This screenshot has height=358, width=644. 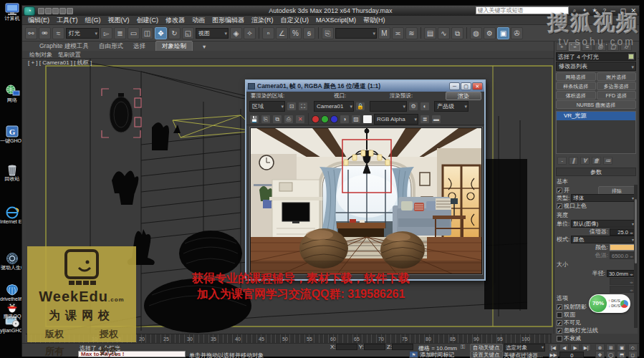 I want to click on render-minimize-button: ─, so click(x=454, y=86).